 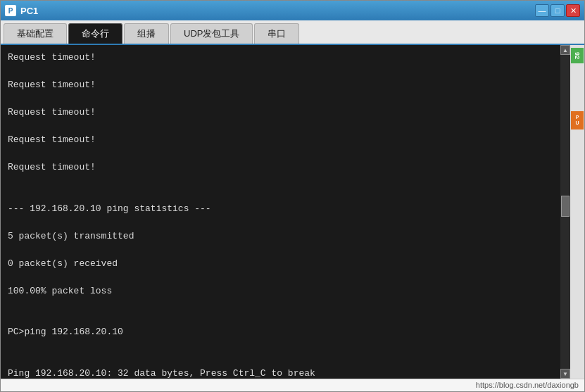 I want to click on status-bar: https://blog.csdn.net/daxiongb, so click(x=293, y=385).